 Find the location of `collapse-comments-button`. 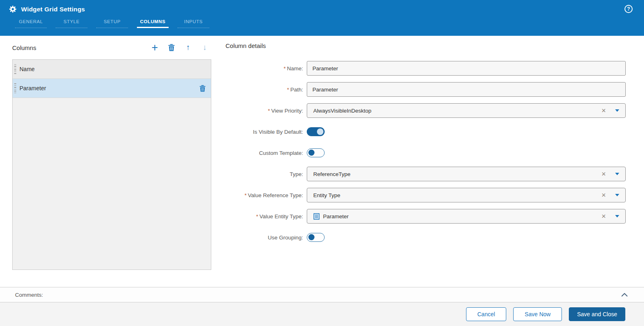

collapse-comments-button is located at coordinates (624, 295).